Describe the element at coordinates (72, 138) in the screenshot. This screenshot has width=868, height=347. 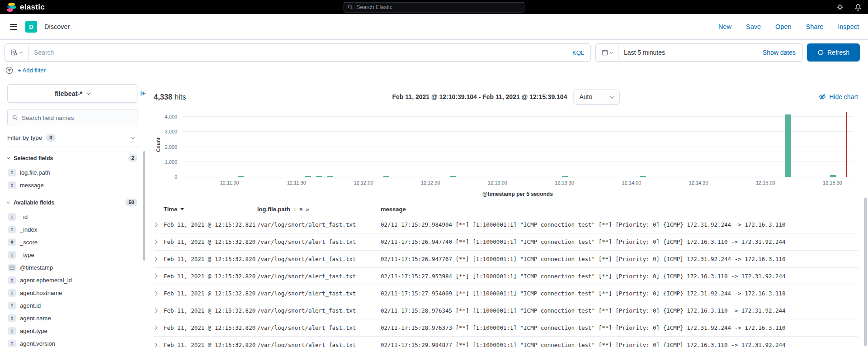
I see `filter-by-type-button: Filter by type 0` at that location.